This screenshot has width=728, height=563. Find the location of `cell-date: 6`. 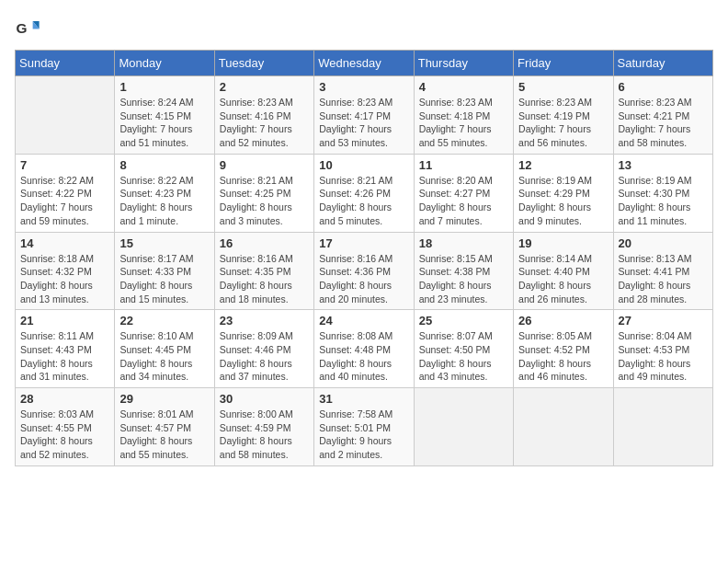

cell-date: 6 is located at coordinates (664, 86).